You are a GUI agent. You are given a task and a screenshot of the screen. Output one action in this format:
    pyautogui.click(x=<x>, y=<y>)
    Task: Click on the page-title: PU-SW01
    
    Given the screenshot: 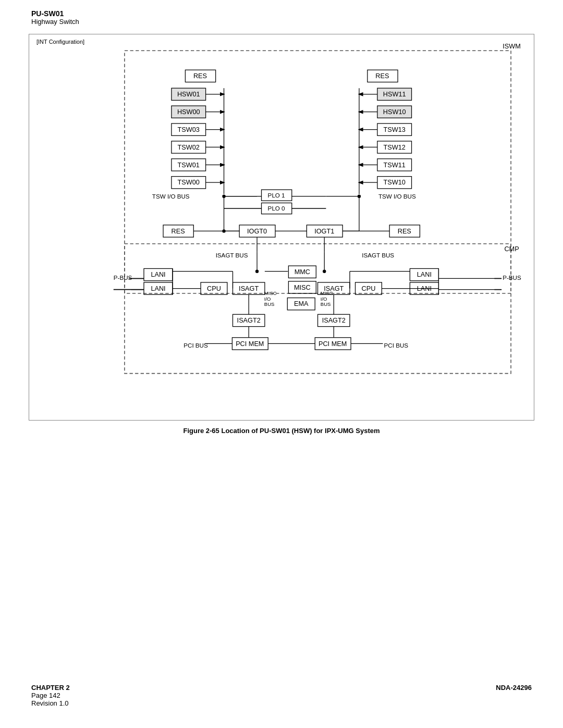 What is the action you would take?
    pyautogui.click(x=282, y=14)
    